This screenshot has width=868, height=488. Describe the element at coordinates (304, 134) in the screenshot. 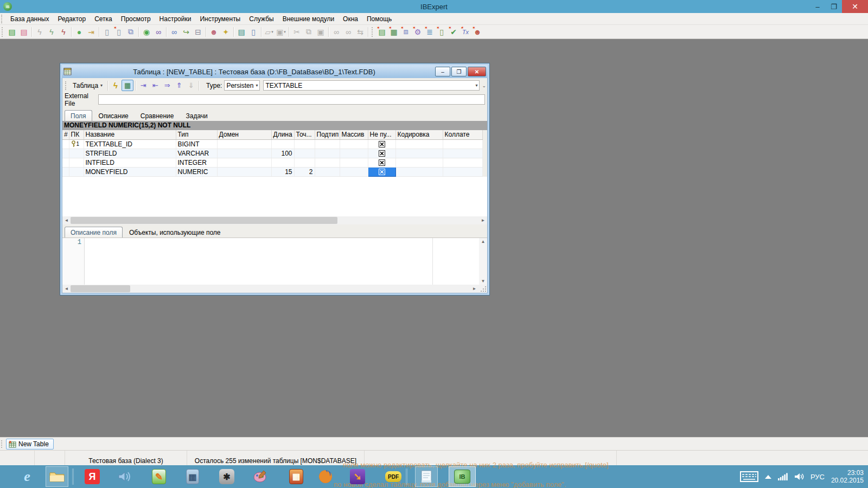

I see `col-scale: Точ...` at that location.